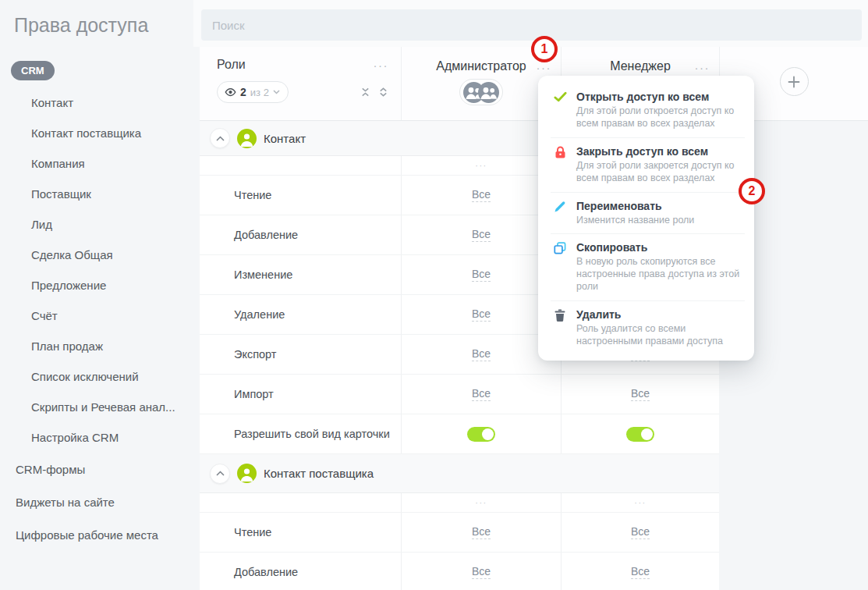 The image size is (868, 590). Describe the element at coordinates (97, 407) in the screenshot. I see `sidebar-item-scripts: Скрипты и Речевая анал...` at that location.